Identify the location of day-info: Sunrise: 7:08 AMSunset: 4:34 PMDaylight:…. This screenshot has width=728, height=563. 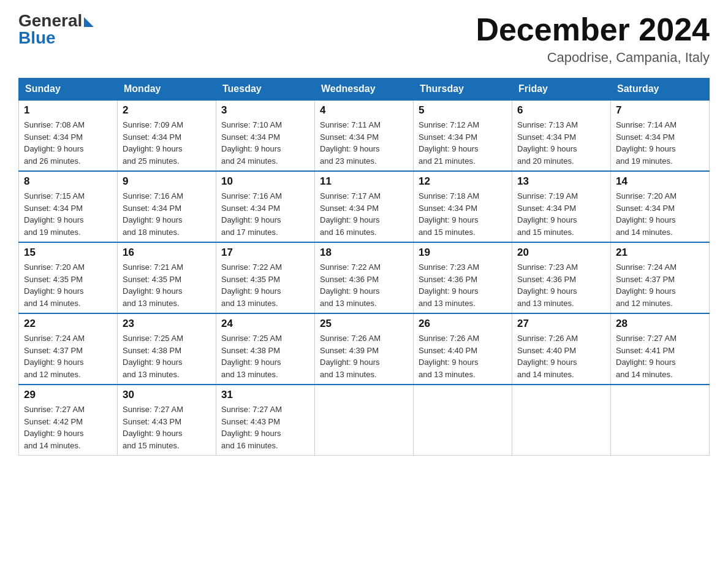
(68, 143).